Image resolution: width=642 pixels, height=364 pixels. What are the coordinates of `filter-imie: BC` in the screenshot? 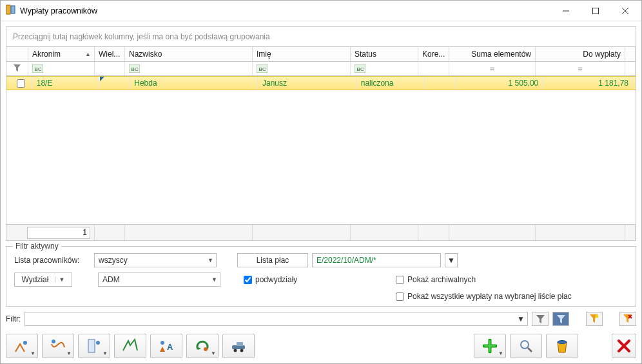 It's located at (302, 68).